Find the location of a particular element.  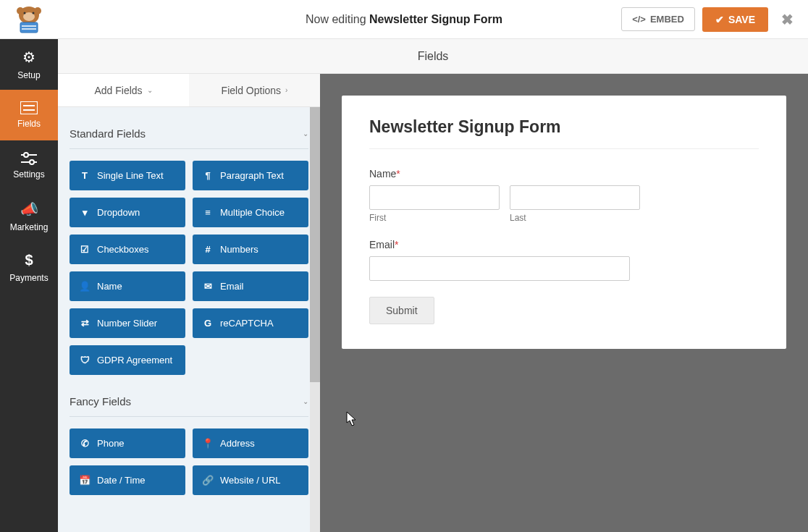

form-field-email: Email* is located at coordinates (564, 260).